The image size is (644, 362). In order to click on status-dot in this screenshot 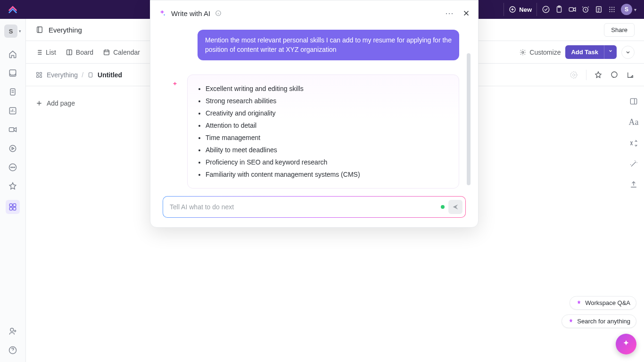, I will do `click(443, 207)`.